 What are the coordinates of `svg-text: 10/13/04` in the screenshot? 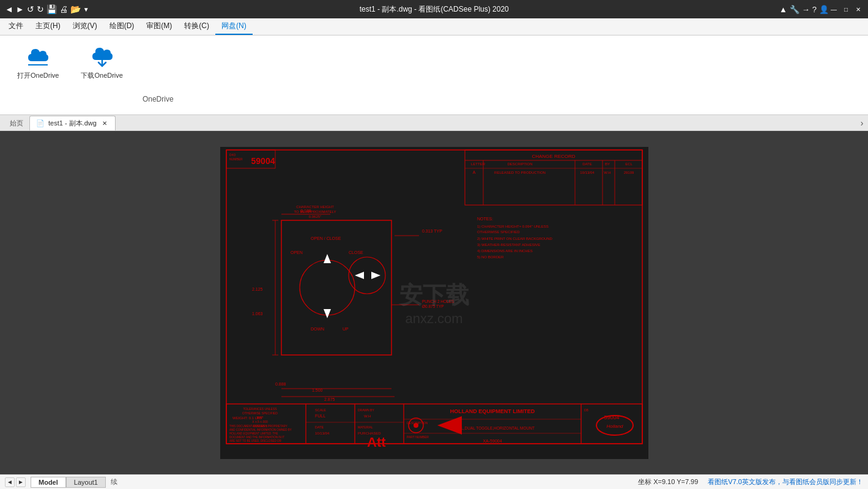 It's located at (322, 433).